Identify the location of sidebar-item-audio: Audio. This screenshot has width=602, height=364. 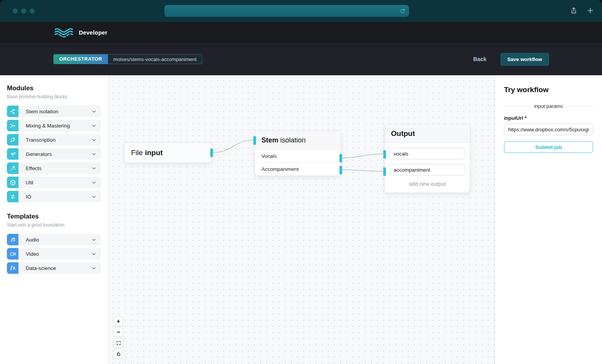
(54, 240).